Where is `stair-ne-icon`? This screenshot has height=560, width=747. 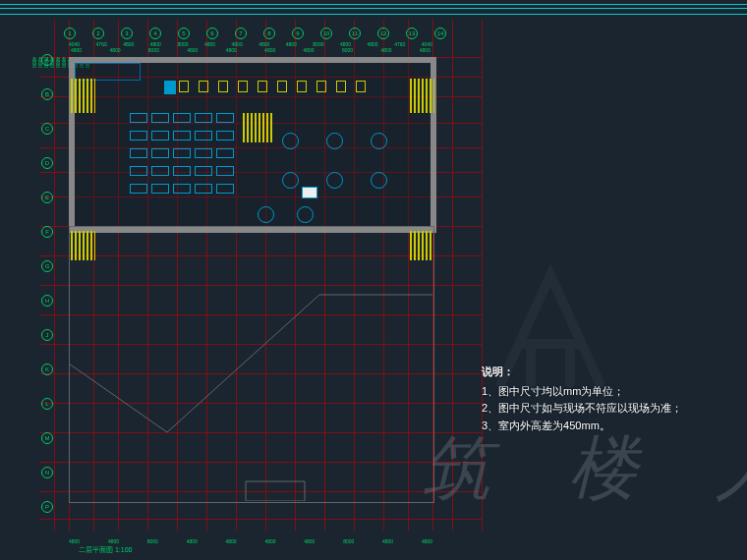 stair-ne-icon is located at coordinates (423, 96).